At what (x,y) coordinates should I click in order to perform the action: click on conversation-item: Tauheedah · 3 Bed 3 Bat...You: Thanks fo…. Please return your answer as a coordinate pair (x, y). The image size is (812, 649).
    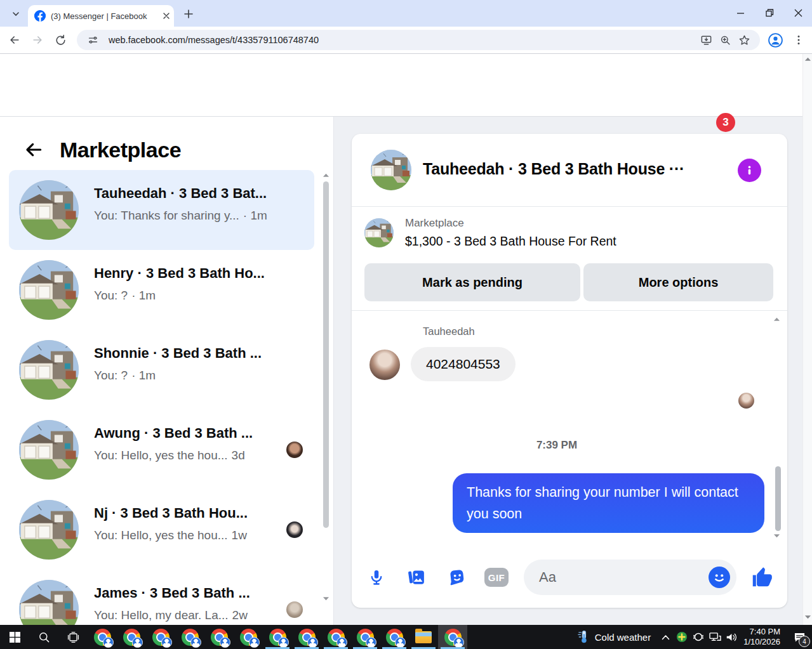
    Looking at the image, I should click on (161, 210).